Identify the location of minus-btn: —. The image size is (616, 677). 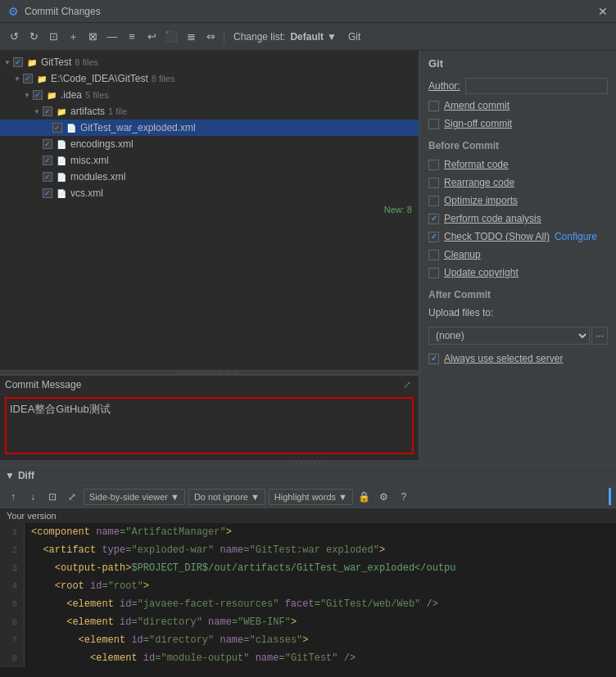
(112, 37).